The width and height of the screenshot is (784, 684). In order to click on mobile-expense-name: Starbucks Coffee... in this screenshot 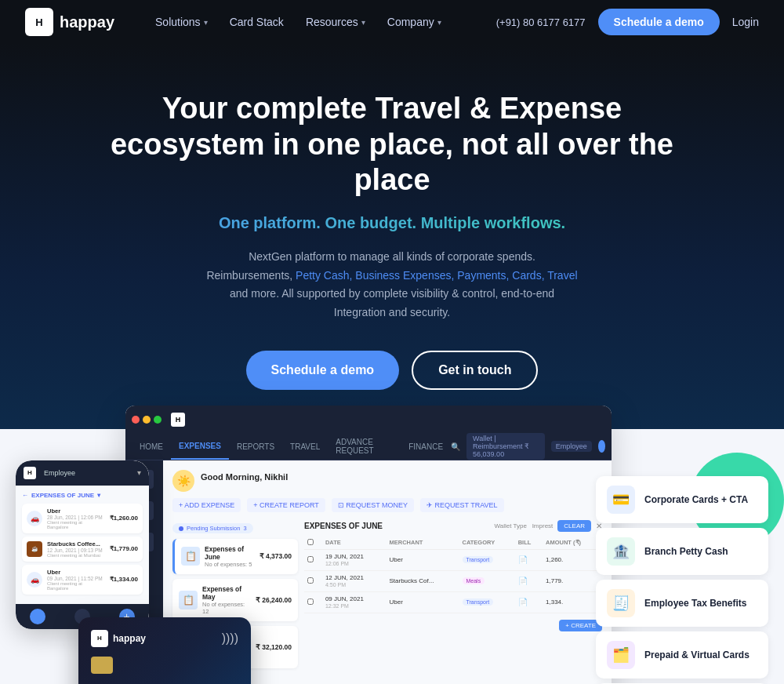, I will do `click(76, 544)`.